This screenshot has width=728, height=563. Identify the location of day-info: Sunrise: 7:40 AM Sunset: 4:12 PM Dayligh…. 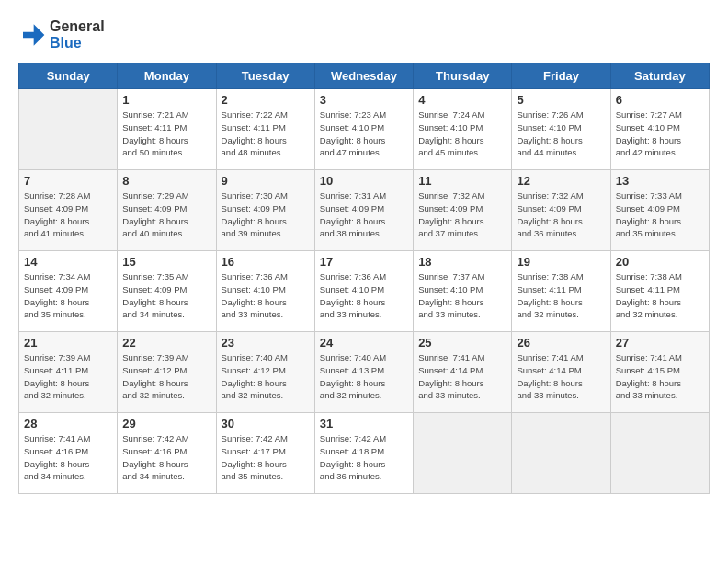
(266, 377).